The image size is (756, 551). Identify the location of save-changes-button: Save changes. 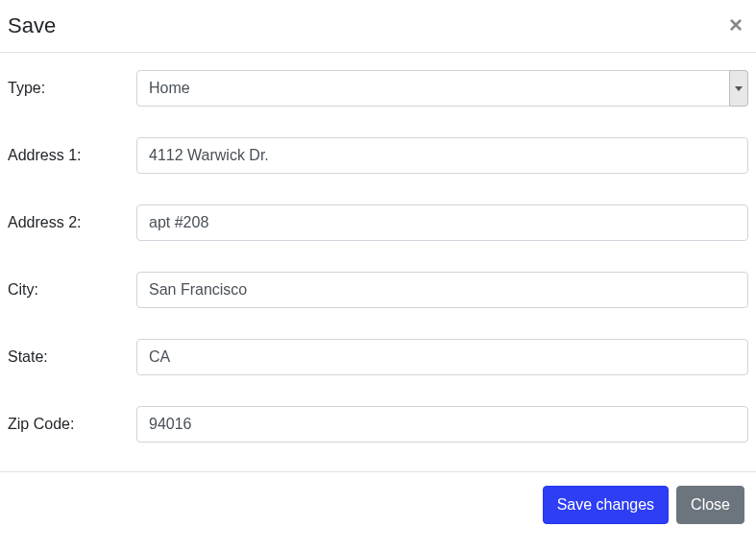
(605, 505).